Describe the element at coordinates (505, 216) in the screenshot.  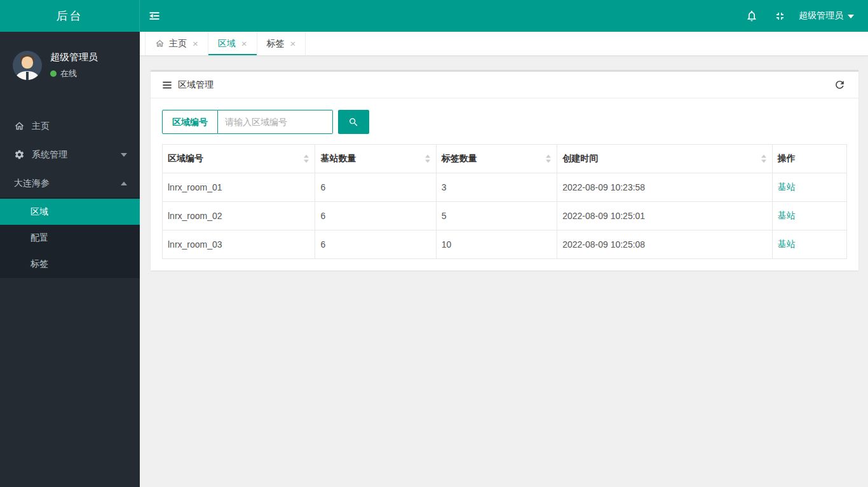
I see `table-body: lnrx_room_01632022-08-09 10:23:58基站lnrx_…` at that location.